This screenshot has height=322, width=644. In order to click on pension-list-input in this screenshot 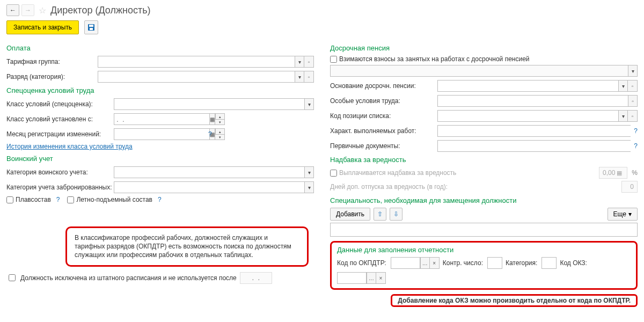, I will do `click(479, 71)`.